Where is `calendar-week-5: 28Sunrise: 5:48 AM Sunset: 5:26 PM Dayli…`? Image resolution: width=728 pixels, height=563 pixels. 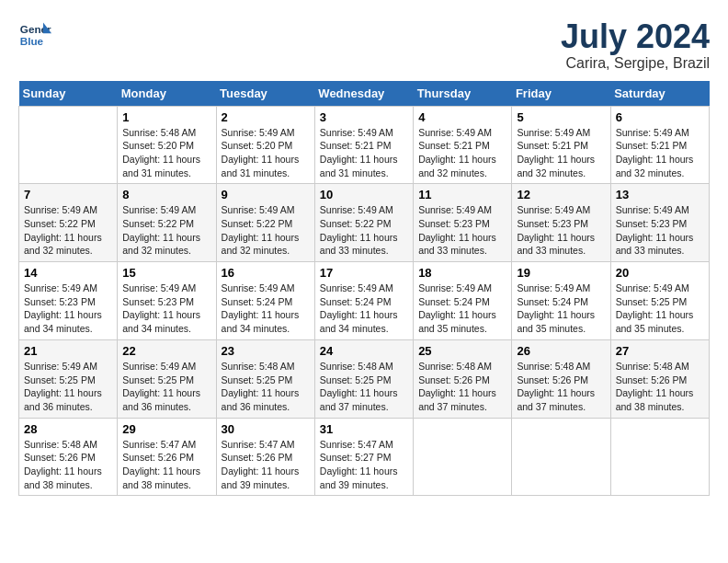 calendar-week-5: 28Sunrise: 5:48 AM Sunset: 5:26 PM Dayli… is located at coordinates (364, 456).